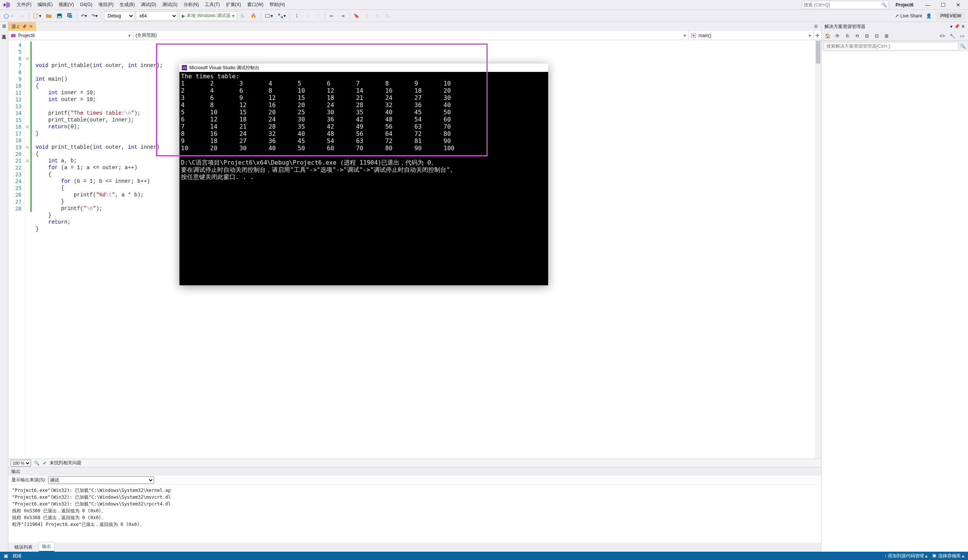 The image size is (968, 560). Describe the element at coordinates (948, 556) in the screenshot. I see `select-repo: ▣ 选择存储库 ▴` at that location.